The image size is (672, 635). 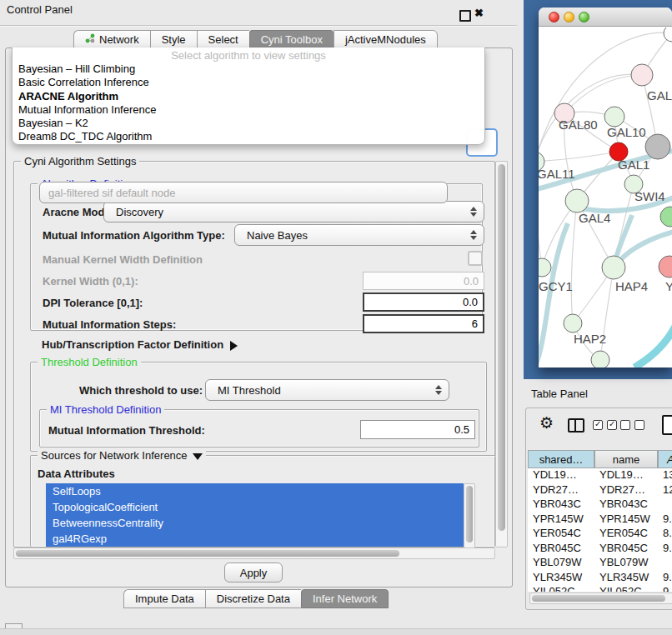 I want to click on column-header-shared-name: shared…, so click(x=561, y=459).